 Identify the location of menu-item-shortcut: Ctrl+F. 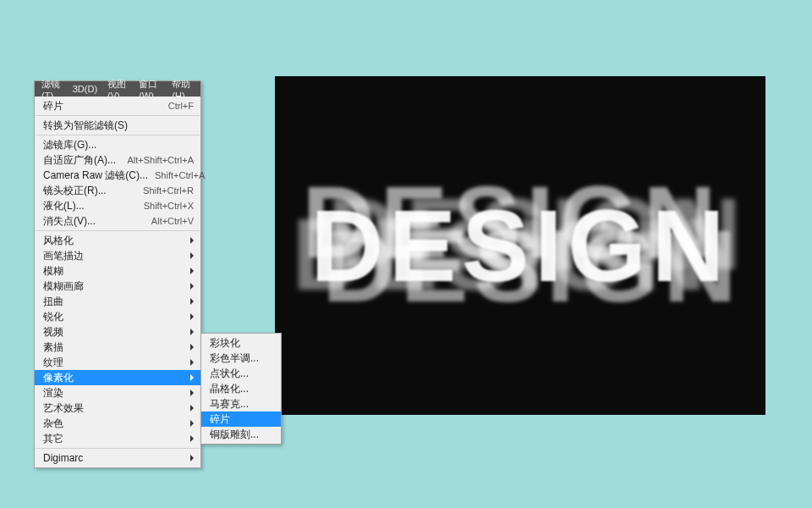
(181, 106).